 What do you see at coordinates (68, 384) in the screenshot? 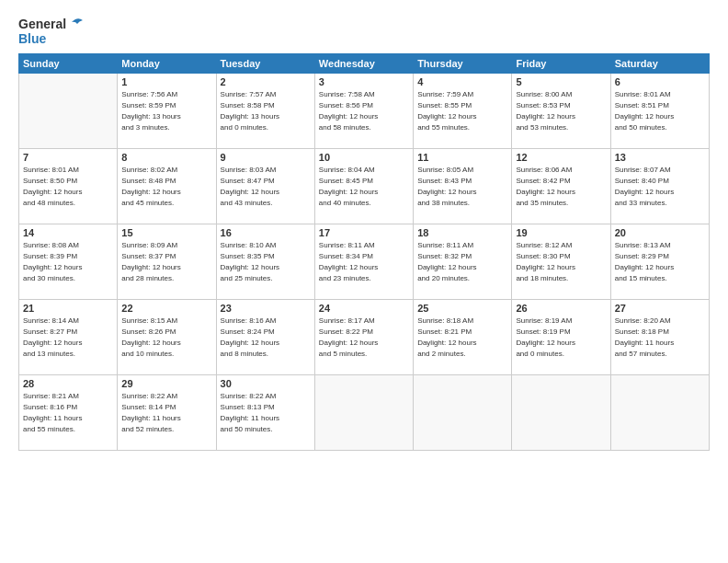
I see `day-number: 28` at bounding box center [68, 384].